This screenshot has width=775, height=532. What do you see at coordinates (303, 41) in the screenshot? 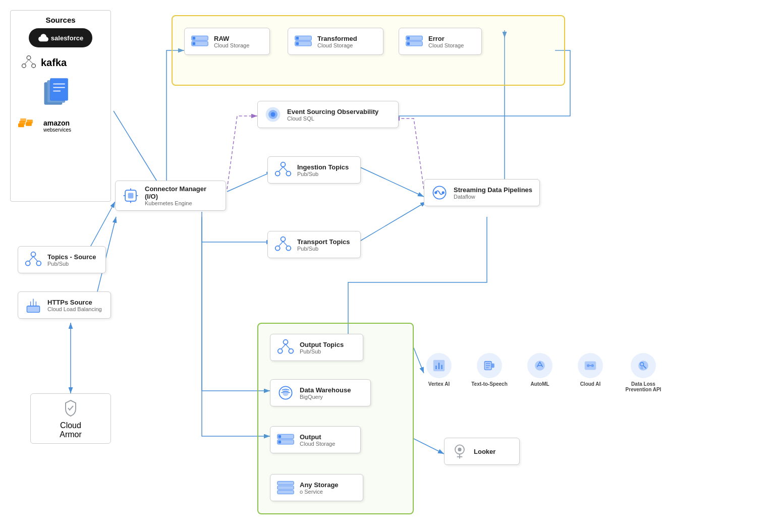
I see `transformed-storage-icon` at bounding box center [303, 41].